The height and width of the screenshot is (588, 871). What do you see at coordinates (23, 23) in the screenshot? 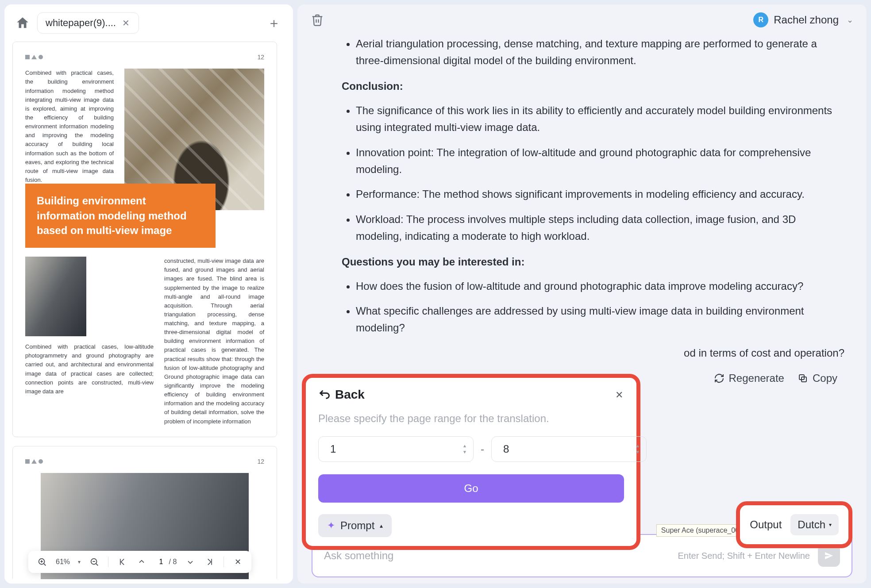
I see `home-icon` at bounding box center [23, 23].